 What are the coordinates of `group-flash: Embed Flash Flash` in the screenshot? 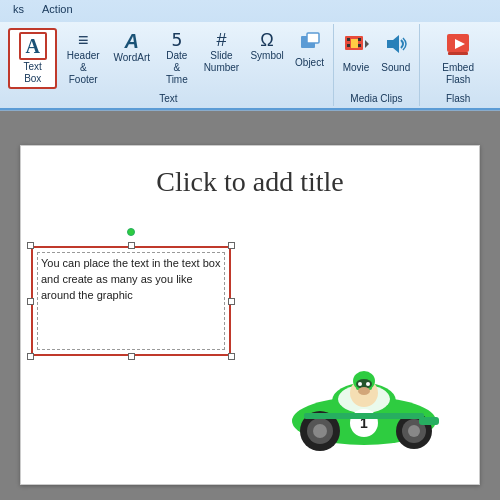 It's located at (458, 65).